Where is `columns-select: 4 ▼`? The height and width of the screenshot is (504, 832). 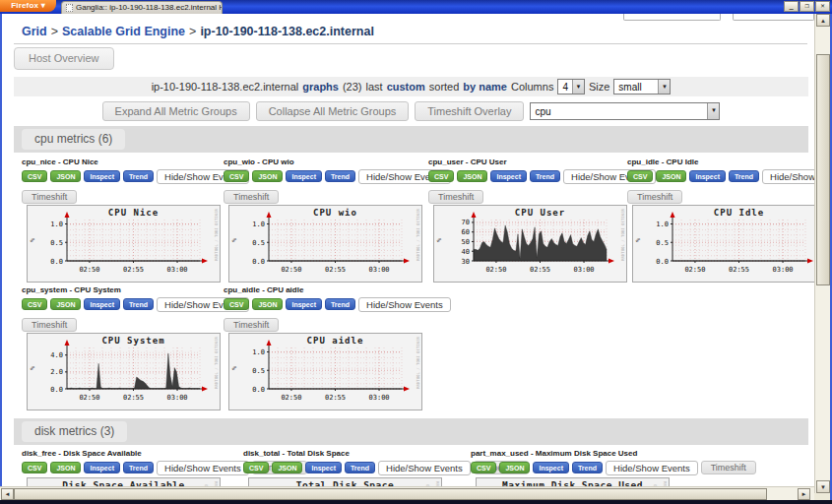
columns-select: 4 ▼ is located at coordinates (571, 87).